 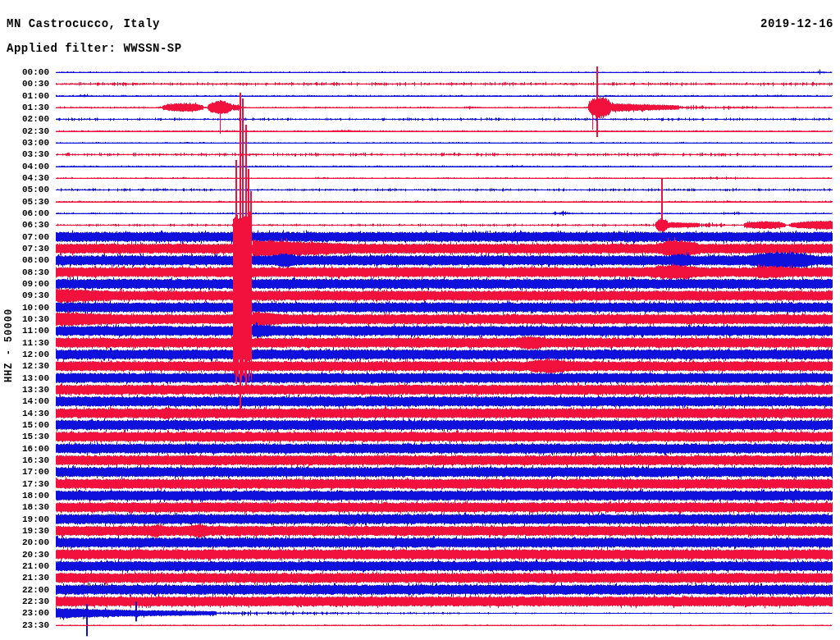 I want to click on time-label: 09:00, so click(x=25, y=284).